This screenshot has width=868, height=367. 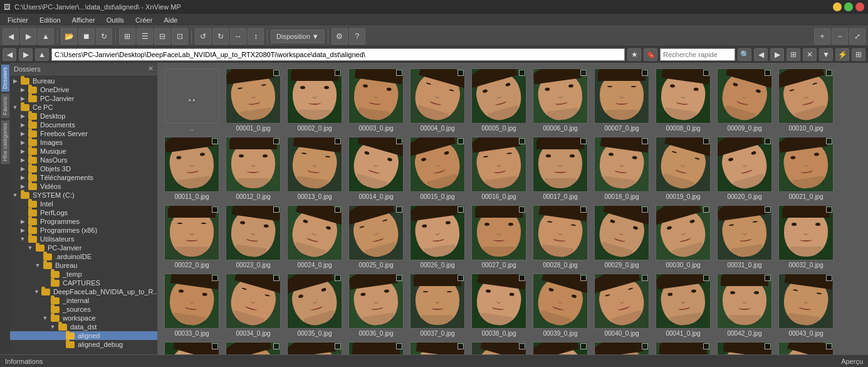 I want to click on list-item: 00048_0.jpg, so click(x=437, y=348).